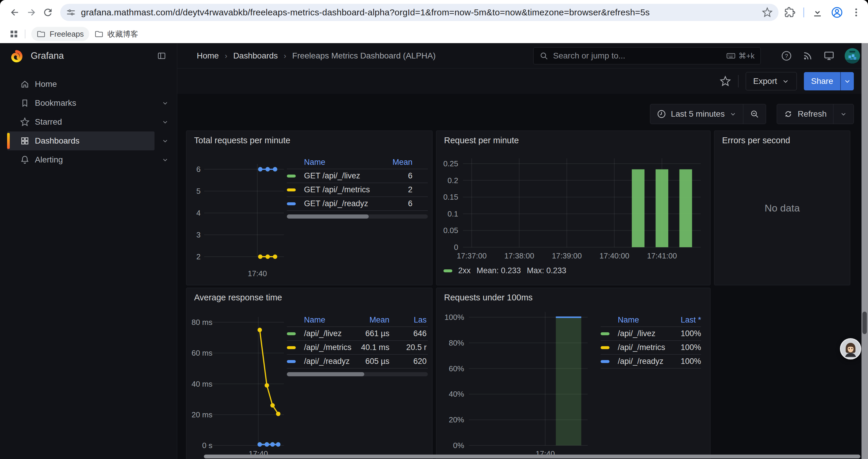  What do you see at coordinates (647, 56) in the screenshot?
I see `search-input: Search or jump to... ⌘+k` at bounding box center [647, 56].